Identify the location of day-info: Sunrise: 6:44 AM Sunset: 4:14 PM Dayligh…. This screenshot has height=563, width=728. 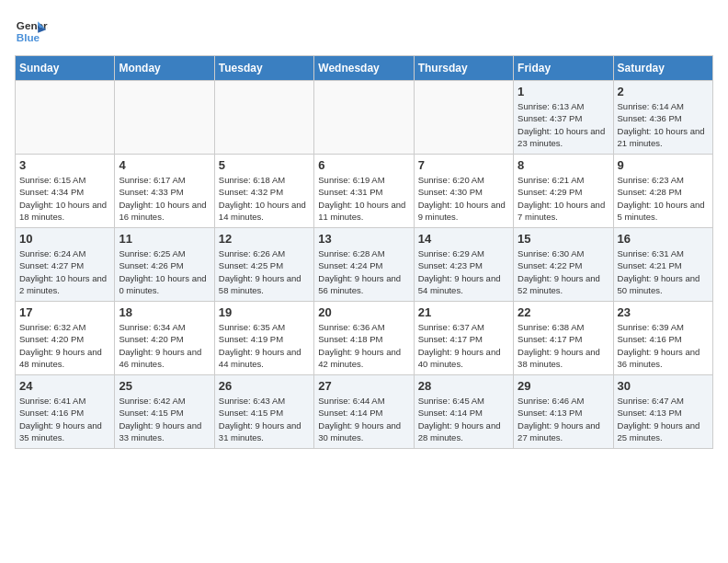
(364, 419).